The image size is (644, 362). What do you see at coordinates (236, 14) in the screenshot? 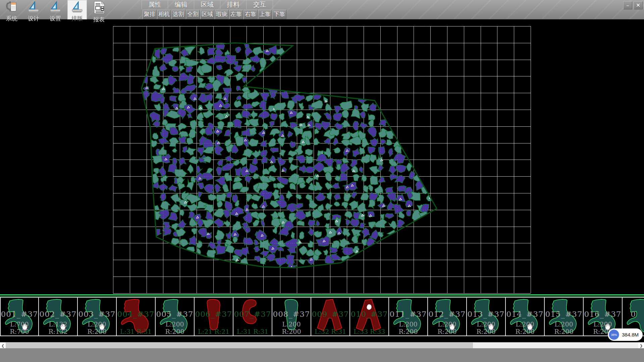
I see `tool-button-7: 左靠` at bounding box center [236, 14].